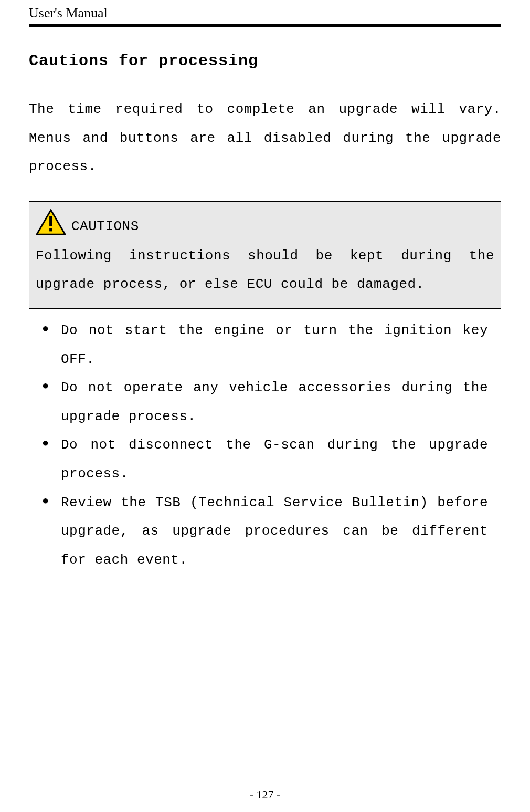 Image resolution: width=530 pixels, height=812 pixels. I want to click on list-item: ● Do not disconnect the G-scan during th…, so click(265, 459).